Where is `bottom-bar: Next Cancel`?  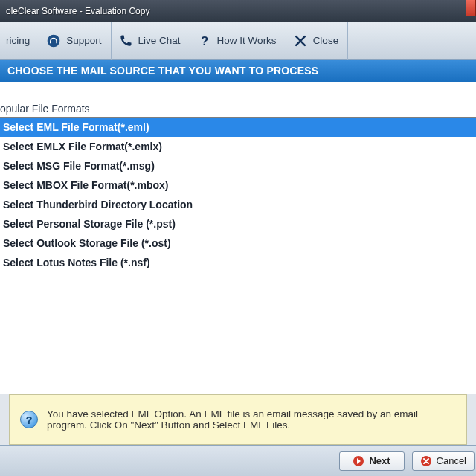 bottom-bar: Next Cancel is located at coordinates (238, 460).